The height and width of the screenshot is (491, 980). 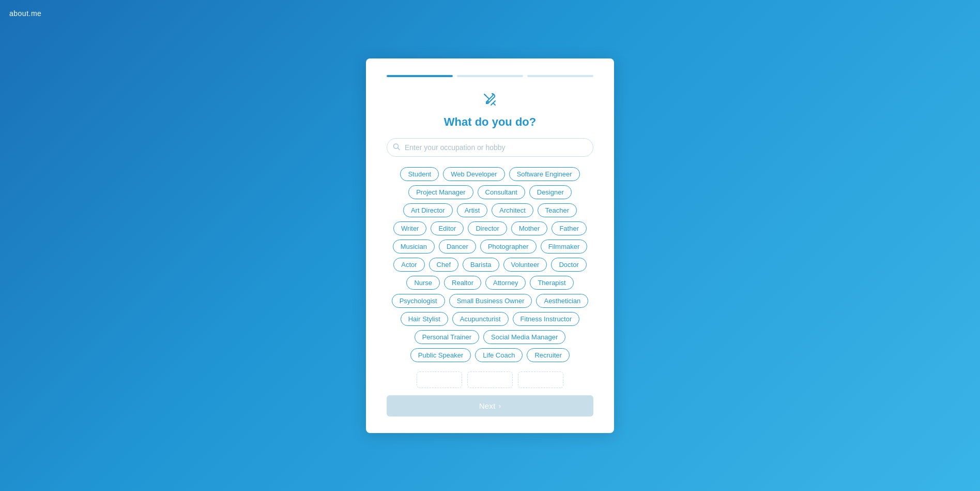 What do you see at coordinates (529, 229) in the screenshot?
I see `tag-mother: Mother` at bounding box center [529, 229].